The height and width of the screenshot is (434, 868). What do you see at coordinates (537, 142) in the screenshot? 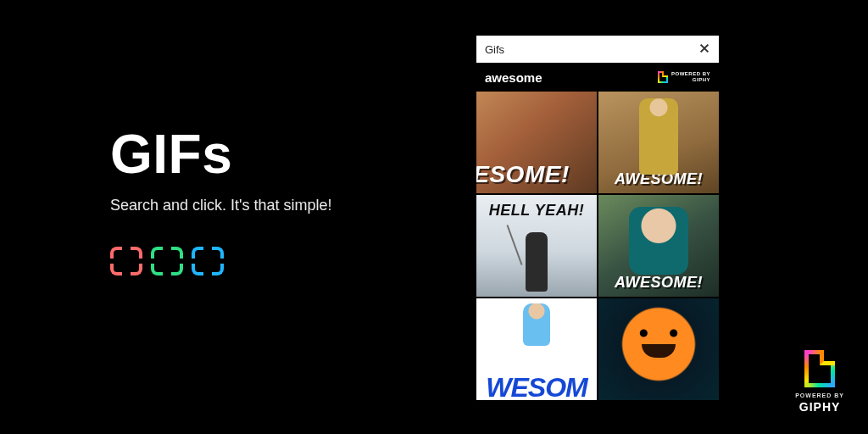
I see `gif-result: ESOME!` at bounding box center [537, 142].